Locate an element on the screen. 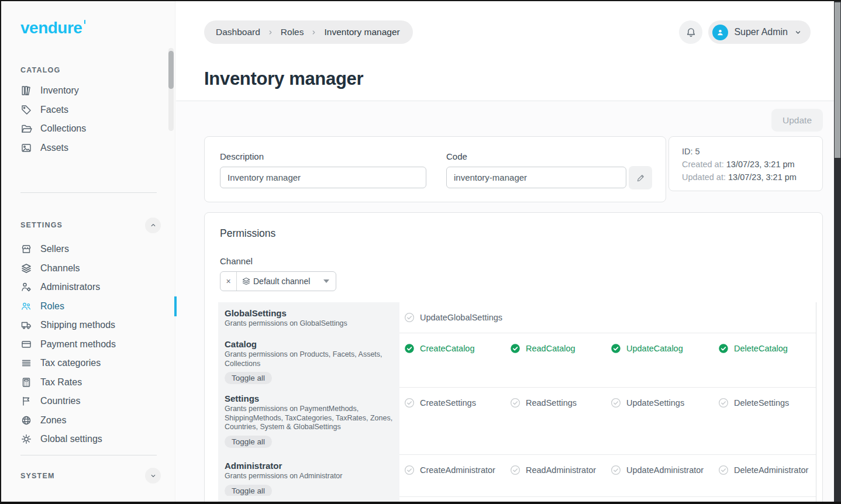  permission-category-name: Administrator is located at coordinates (309, 465).